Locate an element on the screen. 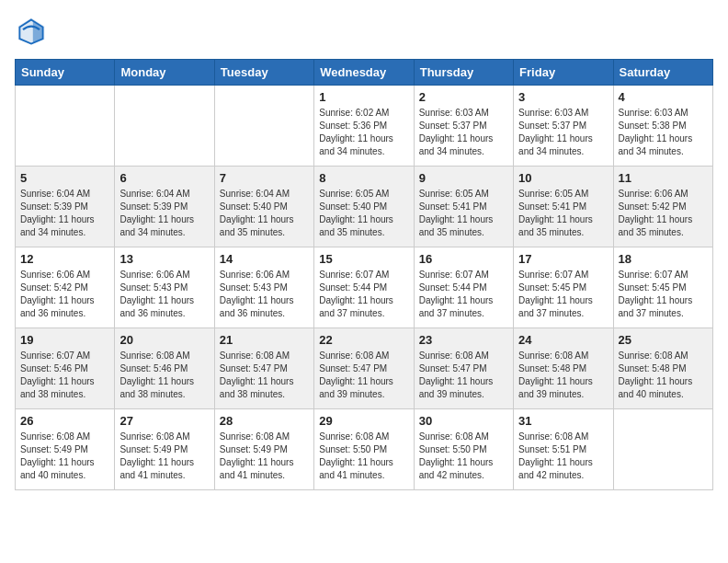 The height and width of the screenshot is (563, 728). calendar-cell: 18Sunrise: 6:07 AM Sunset: 5:45 PM Dayli… is located at coordinates (663, 288).